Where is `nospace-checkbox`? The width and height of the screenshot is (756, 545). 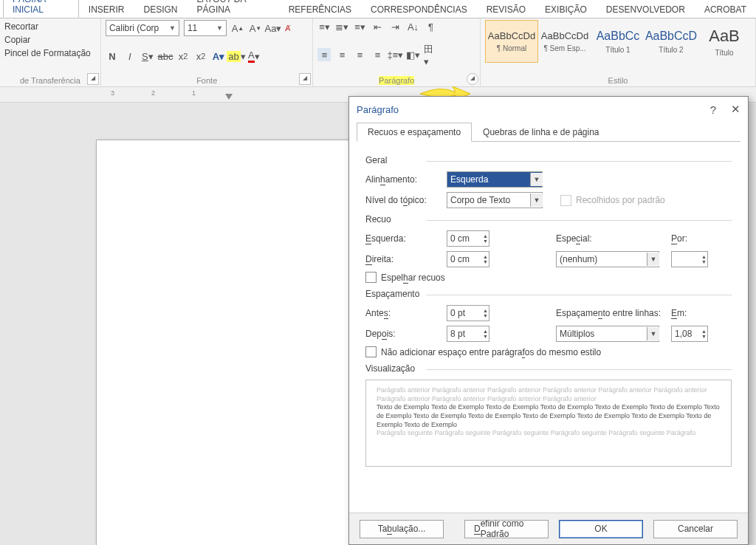
nospace-checkbox is located at coordinates (371, 352).